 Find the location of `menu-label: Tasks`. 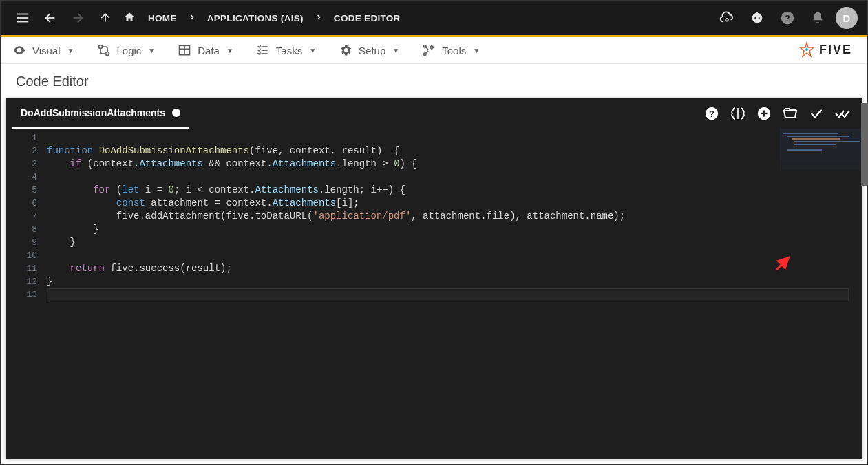

menu-label: Tasks is located at coordinates (289, 51).